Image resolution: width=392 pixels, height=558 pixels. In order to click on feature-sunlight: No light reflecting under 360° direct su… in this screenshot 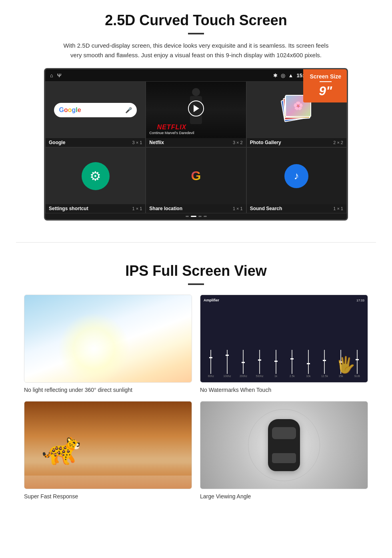, I will do `click(108, 344)`.